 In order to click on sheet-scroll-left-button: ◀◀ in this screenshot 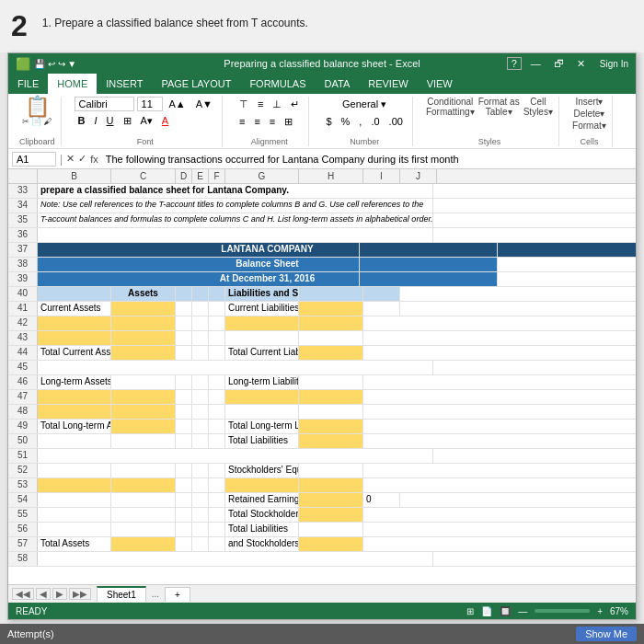, I will do `click(23, 594)`.